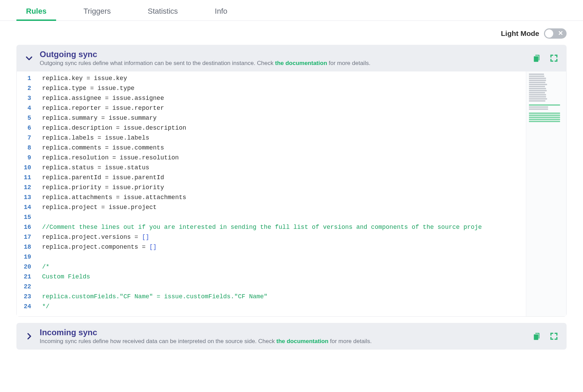 Image resolution: width=583 pixels, height=392 pixels. I want to click on code-line: replica.summary = issue.summary, so click(284, 118).